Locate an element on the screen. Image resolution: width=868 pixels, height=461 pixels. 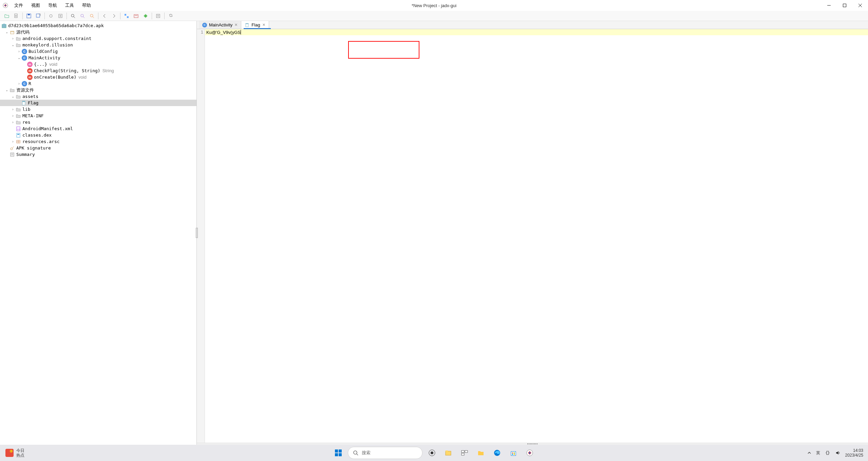
tree-root-apk: d7d23c9b1ae64055ba65da6abc7a7dce.apk is located at coordinates (98, 26).